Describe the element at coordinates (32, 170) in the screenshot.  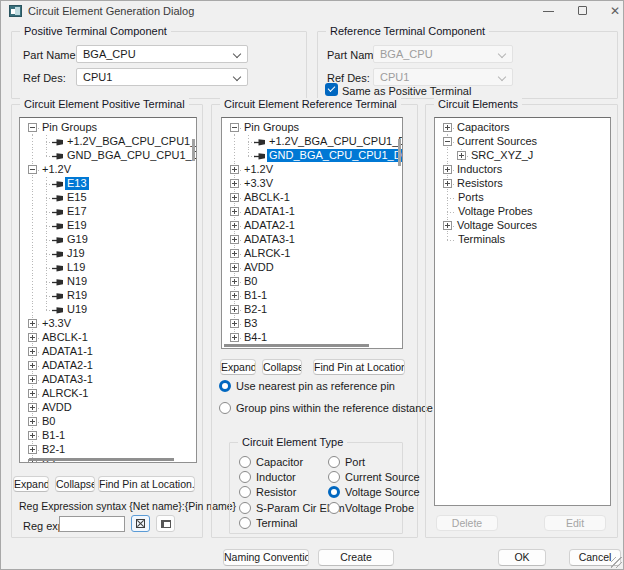
I see `tree-collapse-icon` at that location.